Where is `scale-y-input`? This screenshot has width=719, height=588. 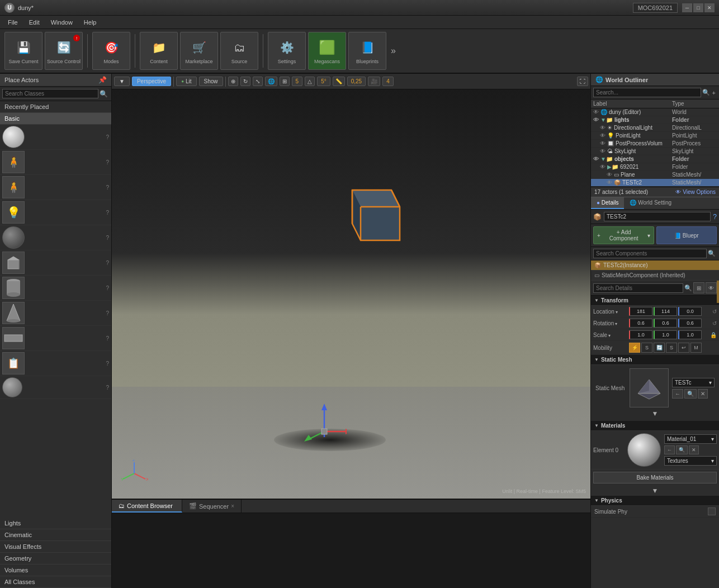
scale-y-input is located at coordinates (665, 335).